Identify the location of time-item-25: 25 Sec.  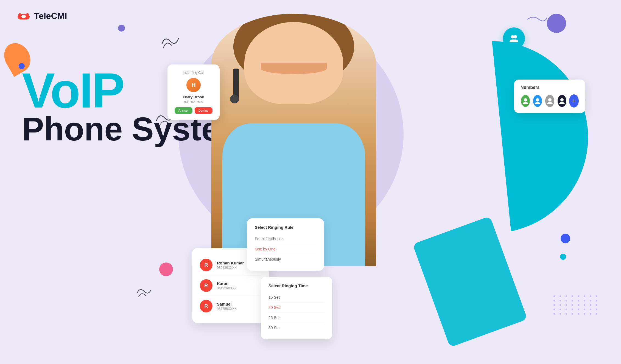
(296, 318).